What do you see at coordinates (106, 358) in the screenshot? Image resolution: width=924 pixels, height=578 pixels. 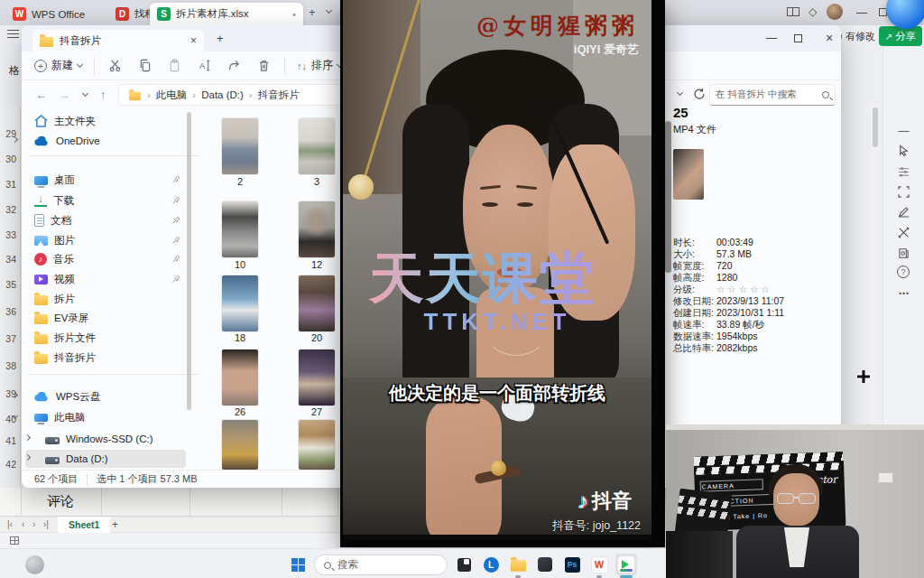 I see `sidebar-item-douyin-chaipian: 抖音拆片` at bounding box center [106, 358].